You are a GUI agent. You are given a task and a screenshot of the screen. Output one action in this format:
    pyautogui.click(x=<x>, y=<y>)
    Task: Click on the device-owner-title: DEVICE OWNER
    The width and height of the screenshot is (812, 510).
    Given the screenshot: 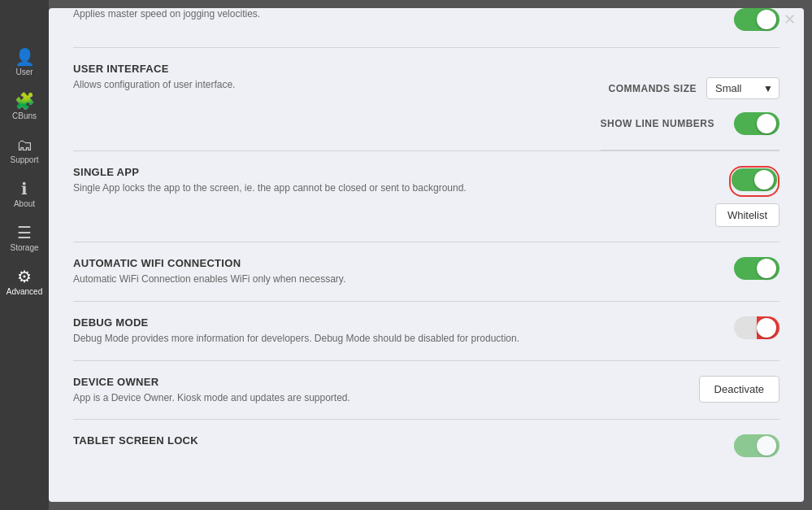 What is the action you would take?
    pyautogui.click(x=378, y=382)
    